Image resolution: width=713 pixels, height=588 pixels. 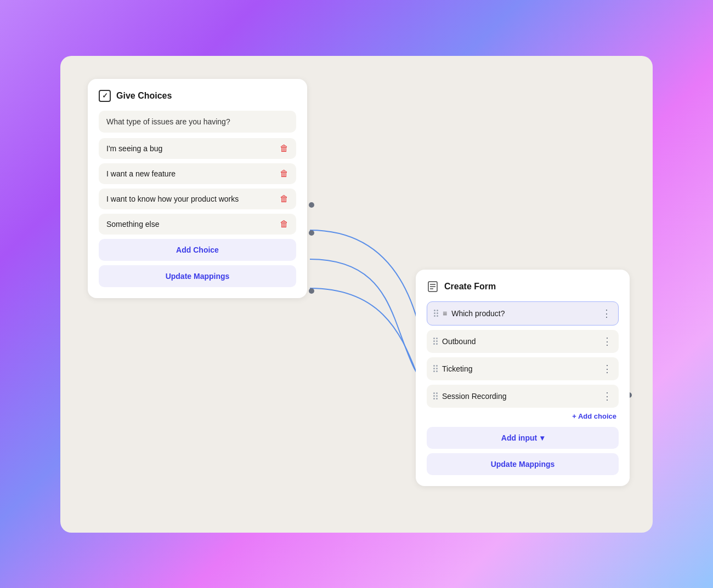 What do you see at coordinates (607, 369) in the screenshot?
I see `more-icon-3: ⋮` at bounding box center [607, 369].